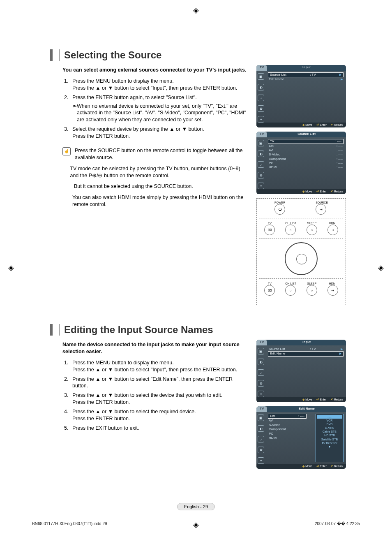  Describe the element at coordinates (306, 354) in the screenshot. I see `osd-row-selected: Edit Name▶` at that location.